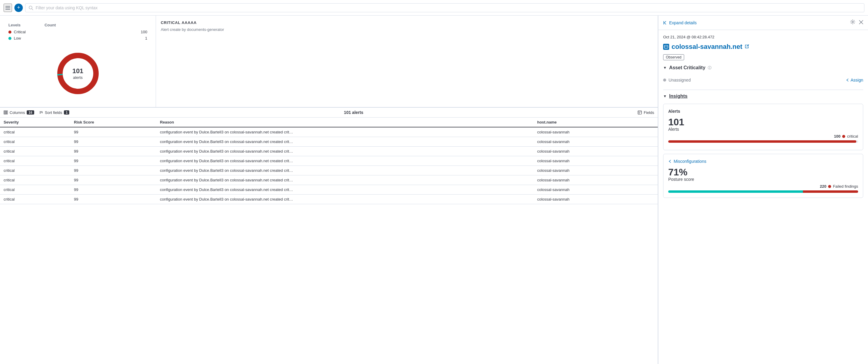  Describe the element at coordinates (665, 96) in the screenshot. I see `insights-chevron-icon: ▼` at that location.